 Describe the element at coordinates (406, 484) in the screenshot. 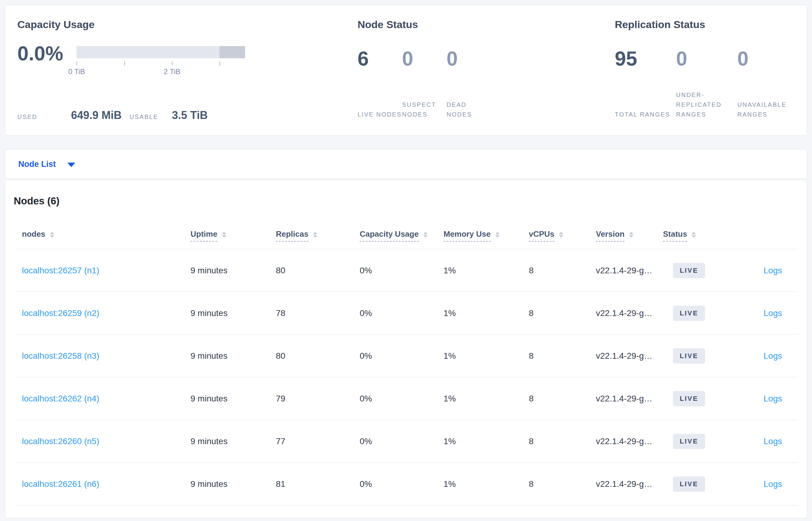

I see `table-row: localhost:26261 (n6) 9 minutes 81 0% 1% …` at that location.